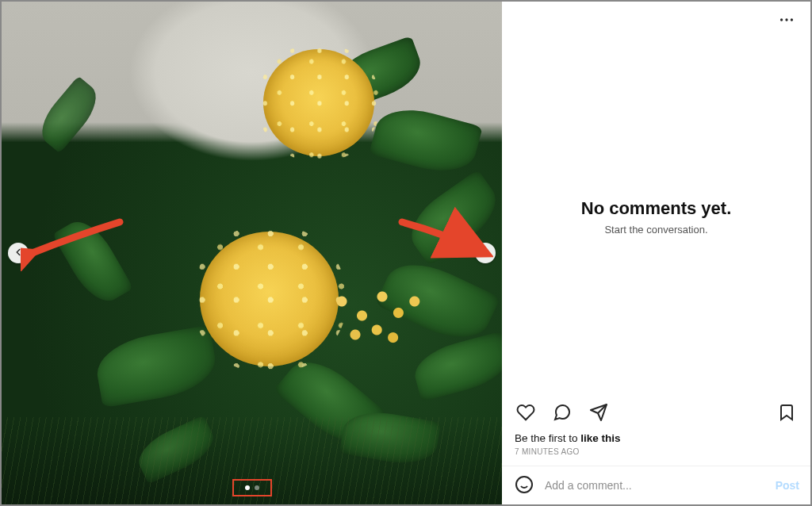 The image size is (812, 506). I want to click on carousel-prev-button, so click(18, 253).